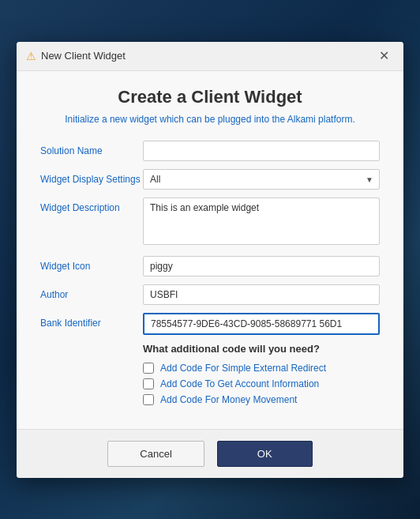  I want to click on widget-display-settings-row: Widget Display Settings All ▼, so click(210, 179).